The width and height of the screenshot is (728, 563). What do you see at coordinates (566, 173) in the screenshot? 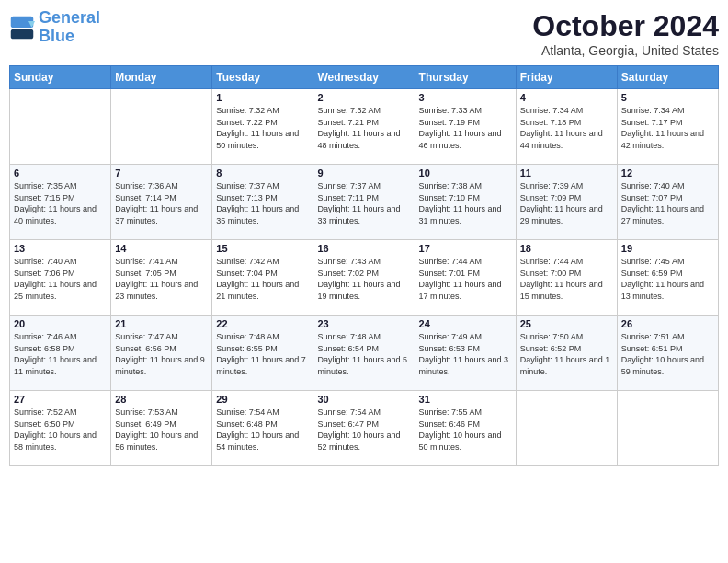
I see `day-number: 11` at bounding box center [566, 173].